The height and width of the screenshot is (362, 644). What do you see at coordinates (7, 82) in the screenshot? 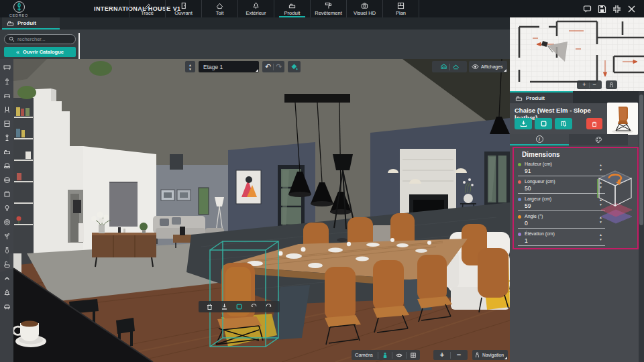
I see `category-lamp-icon` at bounding box center [7, 82].